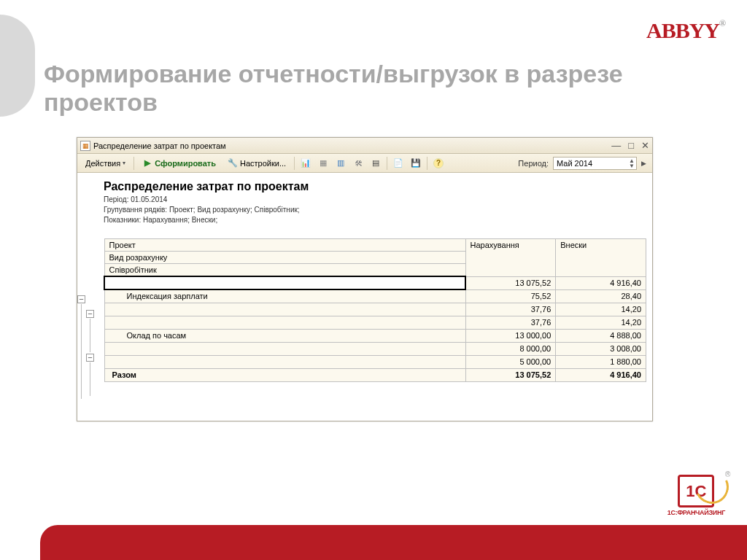 The image size is (747, 560). What do you see at coordinates (375, 335) in the screenshot?
I see `table-row: Оклад по часам 13 000,00 4 888,00` at bounding box center [375, 335].